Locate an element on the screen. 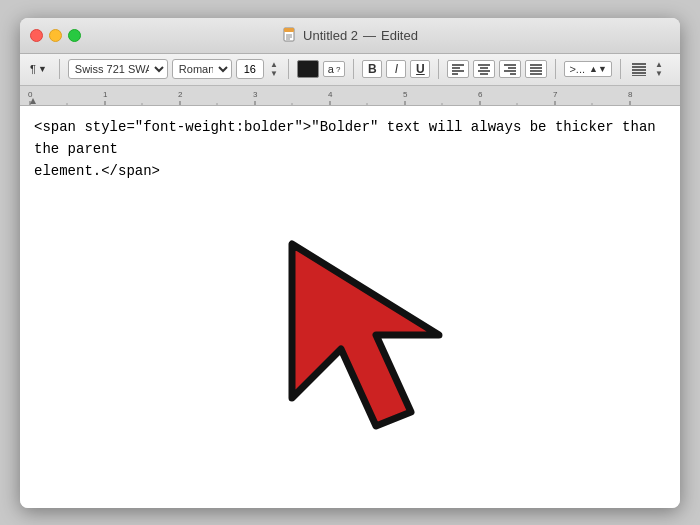  maximize-button is located at coordinates (74, 36).